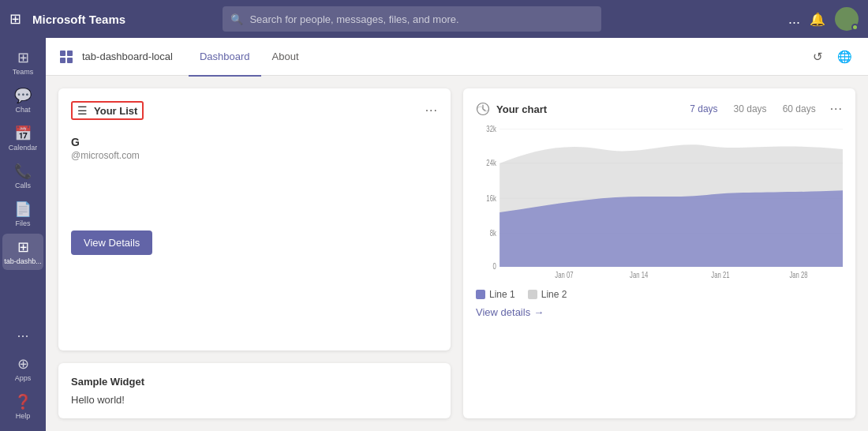 This screenshot has height=431, width=868. What do you see at coordinates (23, 171) in the screenshot?
I see `calls-icon: 📞` at bounding box center [23, 171].